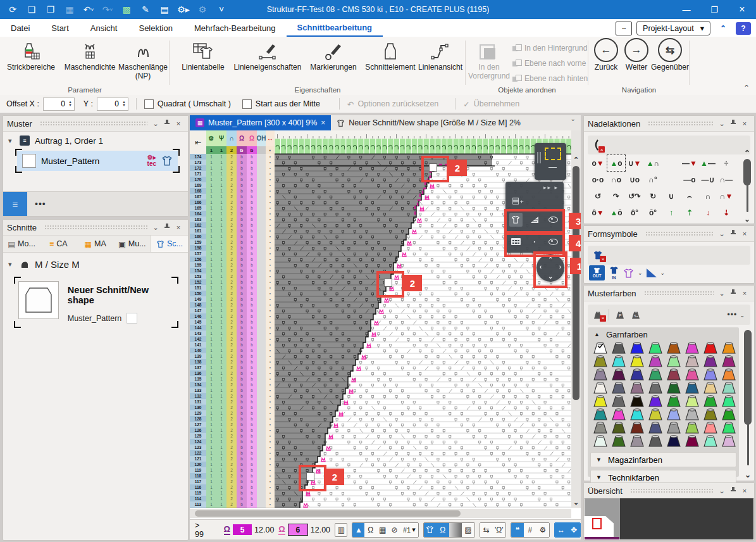  What do you see at coordinates (167, 161) in the screenshot?
I see `shirt-outline-icon` at bounding box center [167, 161].